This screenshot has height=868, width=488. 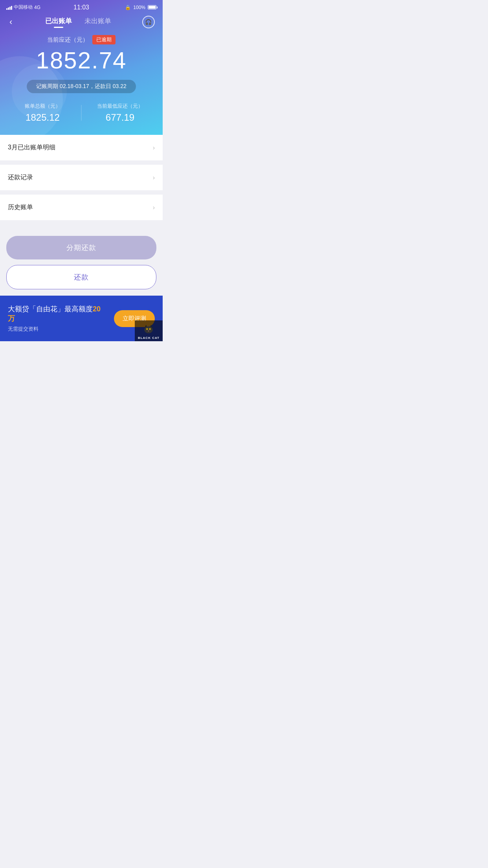 I want to click on installment-button: 分期还款, so click(x=81, y=248).